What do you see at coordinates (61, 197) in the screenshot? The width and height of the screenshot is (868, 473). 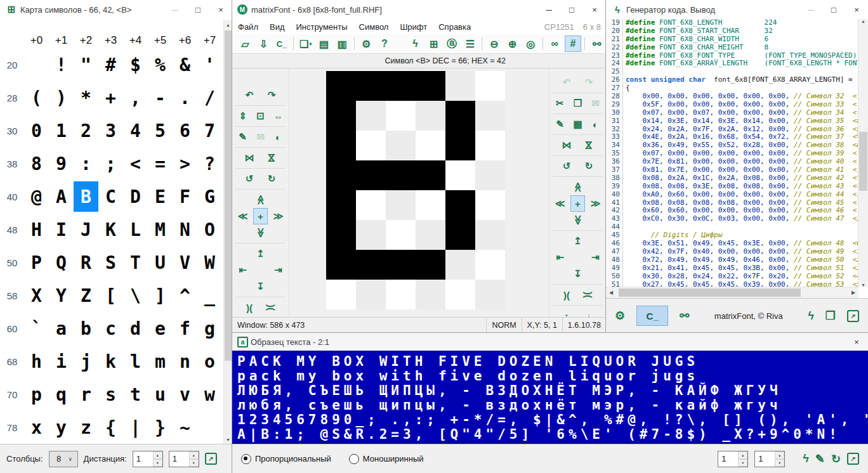 I see `charmap-cell: A` at bounding box center [61, 197].